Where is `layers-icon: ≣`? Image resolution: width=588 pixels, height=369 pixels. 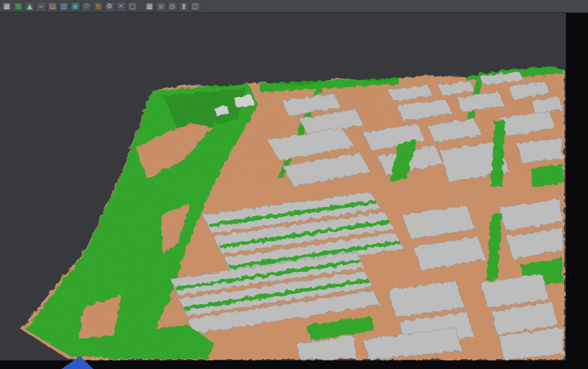
layers-icon: ≣ is located at coordinates (98, 6).